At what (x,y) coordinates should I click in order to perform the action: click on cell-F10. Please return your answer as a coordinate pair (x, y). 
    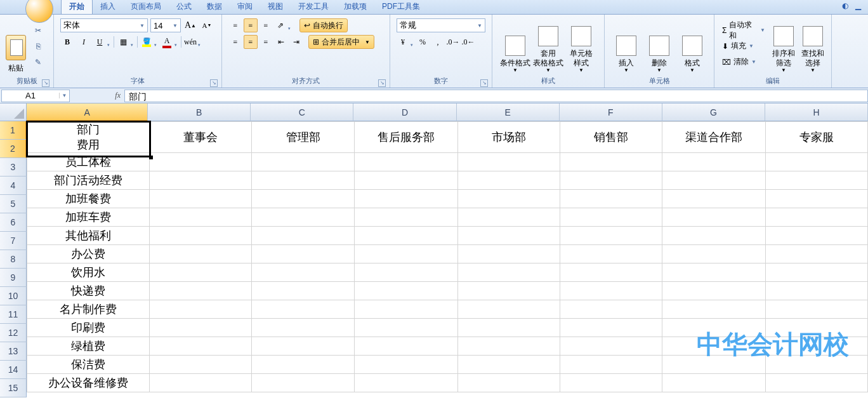
    Looking at the image, I should click on (610, 291).